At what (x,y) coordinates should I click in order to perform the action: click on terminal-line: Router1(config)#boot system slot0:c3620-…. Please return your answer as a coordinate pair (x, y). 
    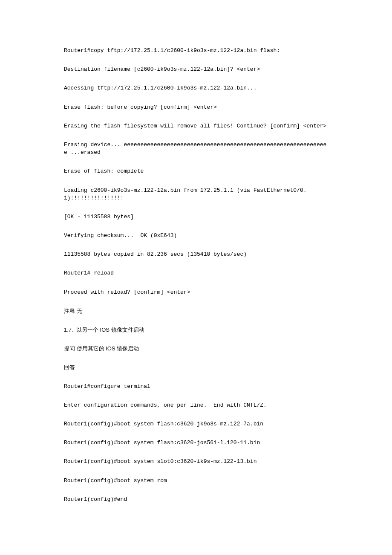
    Looking at the image, I should click on (196, 462).